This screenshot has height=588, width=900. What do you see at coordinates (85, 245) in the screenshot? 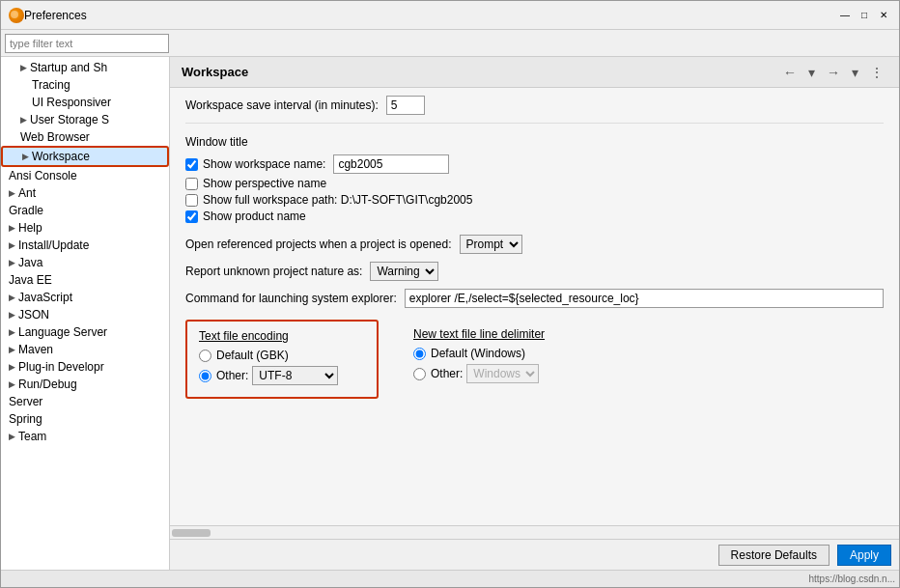
I see `sidebar-item-install-update: ▶ Install/Update` at bounding box center [85, 245].